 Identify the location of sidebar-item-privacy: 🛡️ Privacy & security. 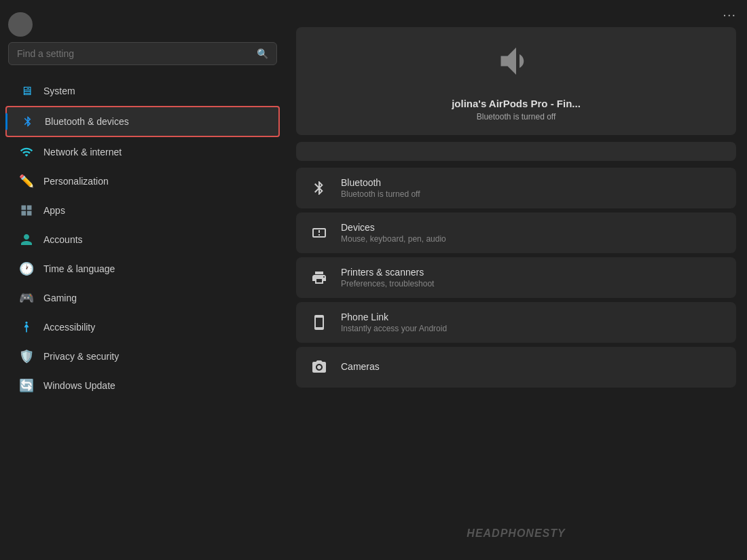
(143, 356).